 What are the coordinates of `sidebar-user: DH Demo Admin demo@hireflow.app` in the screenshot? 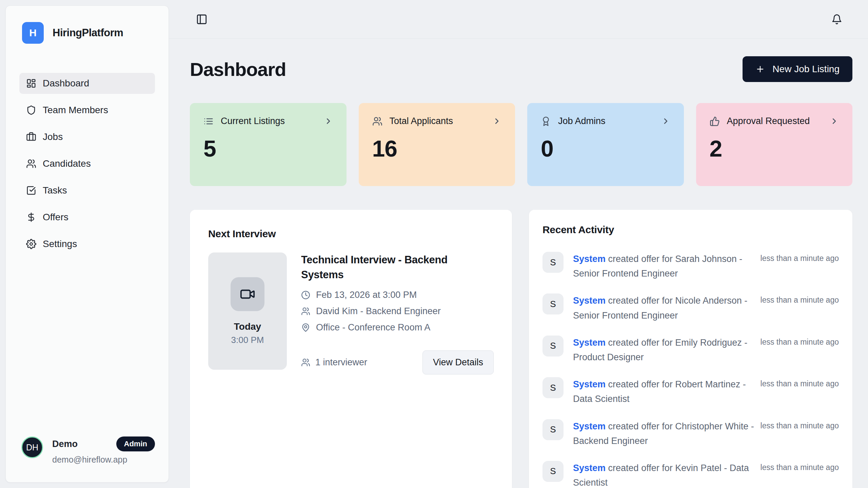 It's located at (88, 451).